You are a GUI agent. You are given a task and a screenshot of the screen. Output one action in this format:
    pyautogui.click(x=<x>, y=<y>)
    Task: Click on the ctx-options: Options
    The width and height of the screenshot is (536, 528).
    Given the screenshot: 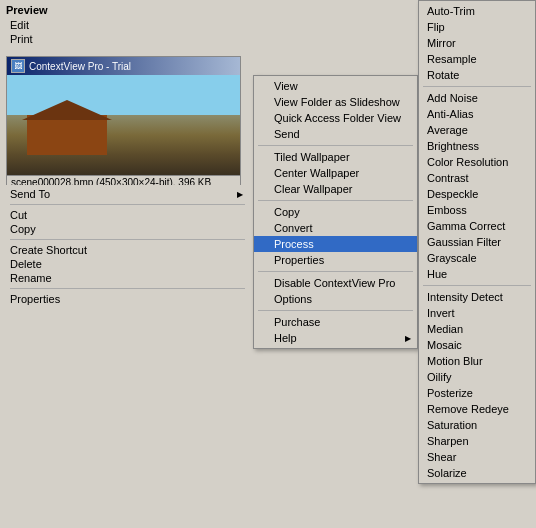 What is the action you would take?
    pyautogui.click(x=336, y=299)
    